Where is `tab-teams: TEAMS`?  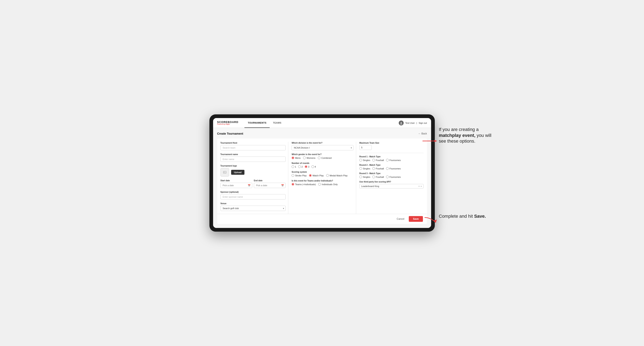
tab-teams: TEAMS is located at coordinates (277, 123).